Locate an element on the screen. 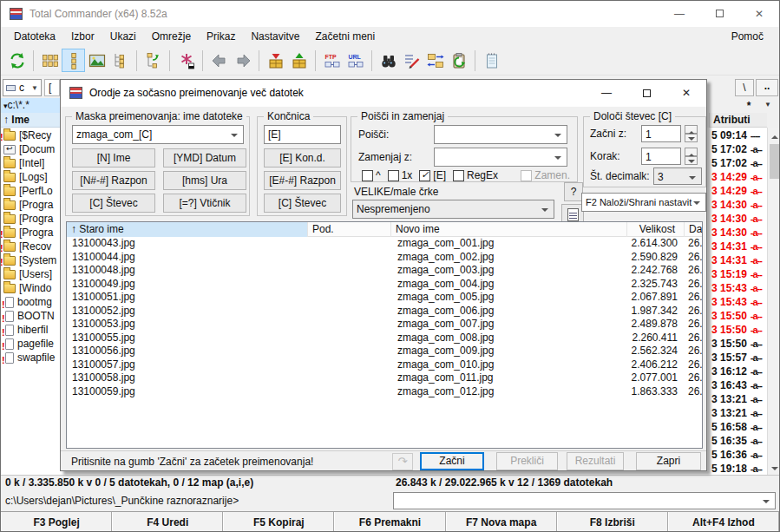  file-row: 5 16:58 -a-- is located at coordinates (738, 427).